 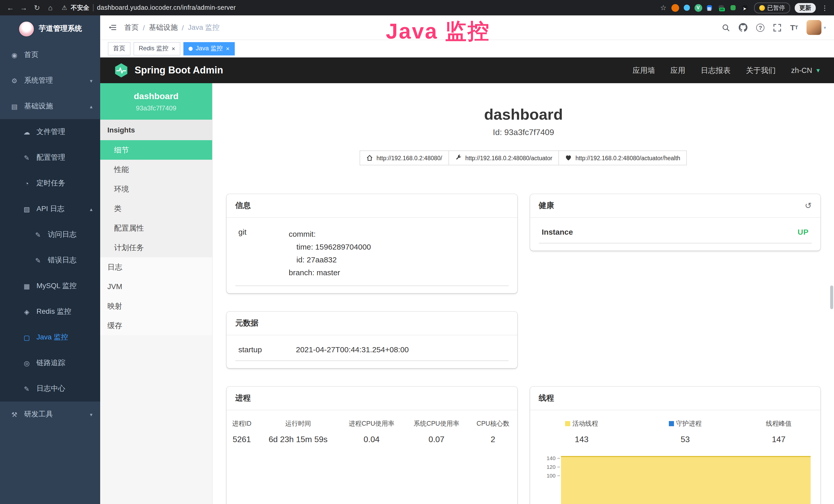 I want to click on sidebar-item-java-monitor: ▢ Java 监控, so click(x=50, y=337).